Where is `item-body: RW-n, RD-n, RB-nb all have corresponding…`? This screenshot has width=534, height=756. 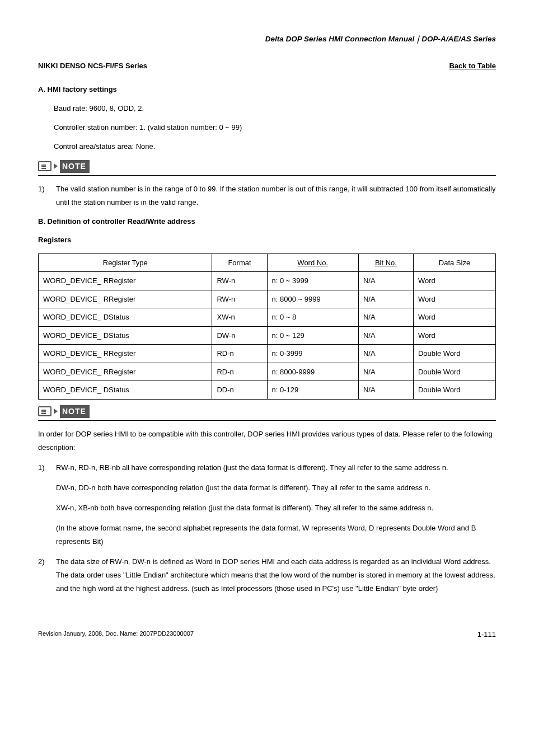 item-body: RW-n, RD-n, RB-nb all have corresponding… is located at coordinates (276, 468).